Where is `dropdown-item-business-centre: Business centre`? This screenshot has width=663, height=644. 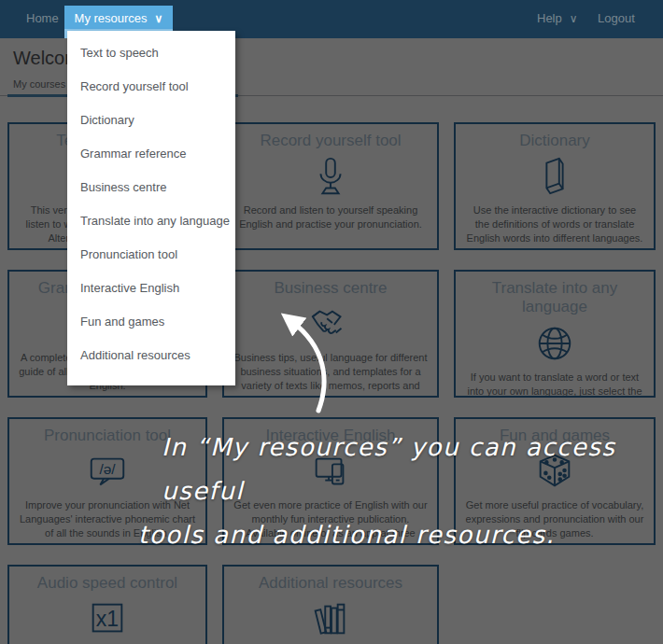 dropdown-item-business-centre: Business centre is located at coordinates (151, 188).